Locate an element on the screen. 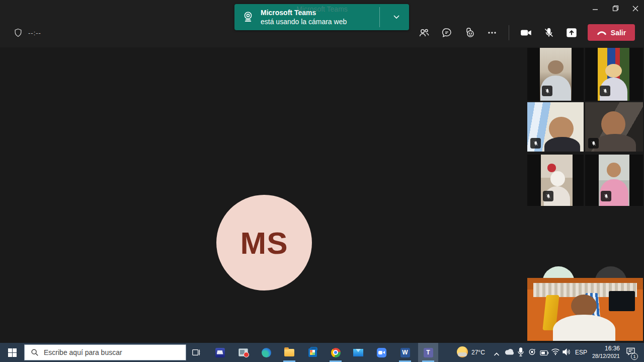  minimize-button is located at coordinates (595, 8).